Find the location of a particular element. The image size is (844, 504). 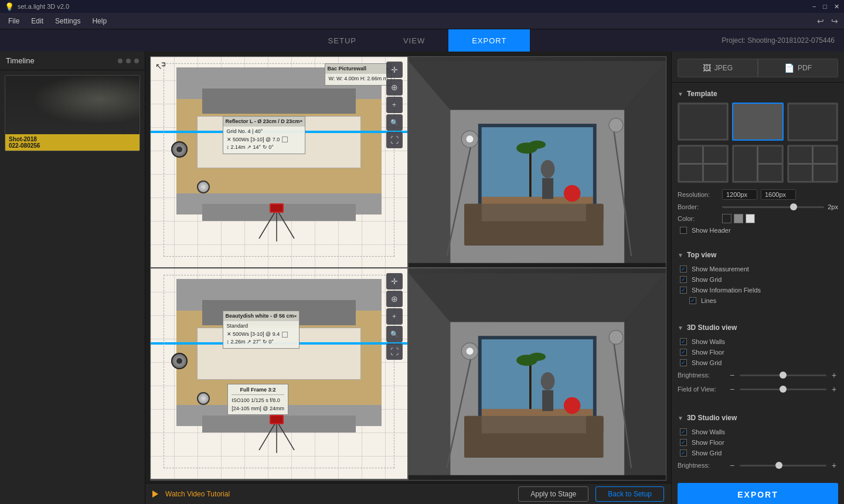

brightness-2-plus: + is located at coordinates (834, 465).